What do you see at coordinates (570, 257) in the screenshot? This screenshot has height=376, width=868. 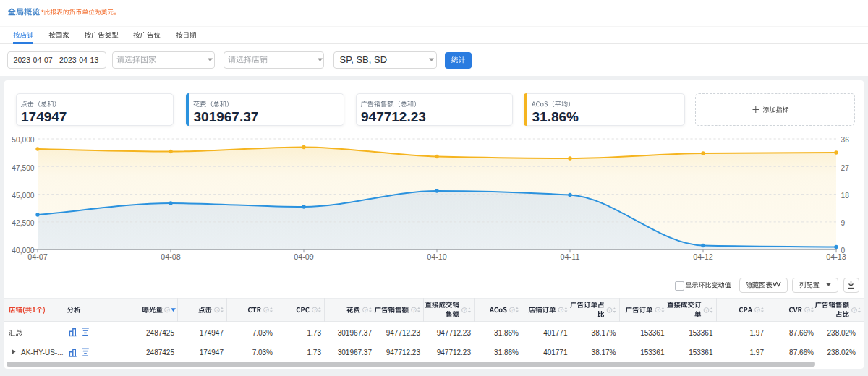 I see `svg-text: 04-11` at bounding box center [570, 257].